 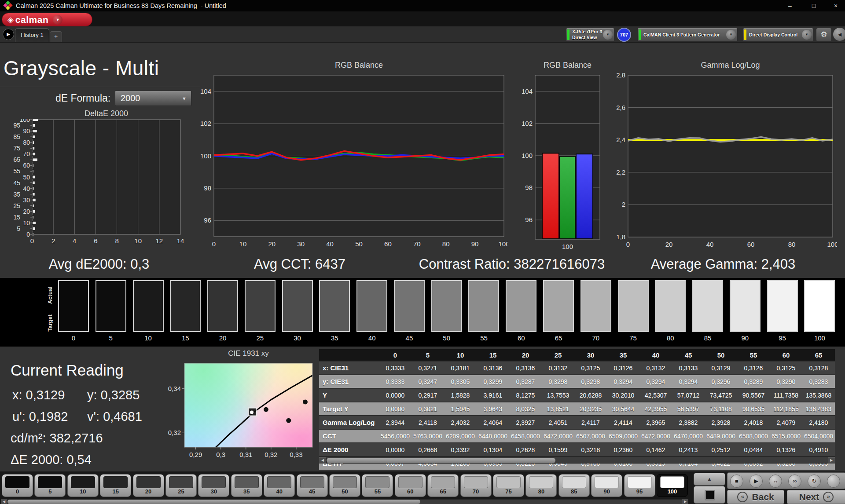 I want to click on patch-button-25: 25, so click(x=181, y=486).